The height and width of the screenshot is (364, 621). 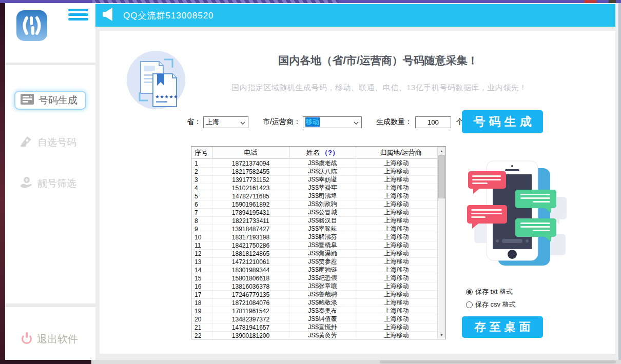 What do you see at coordinates (202, 286) in the screenshot?
I see `table-cell: 16` at bounding box center [202, 286].